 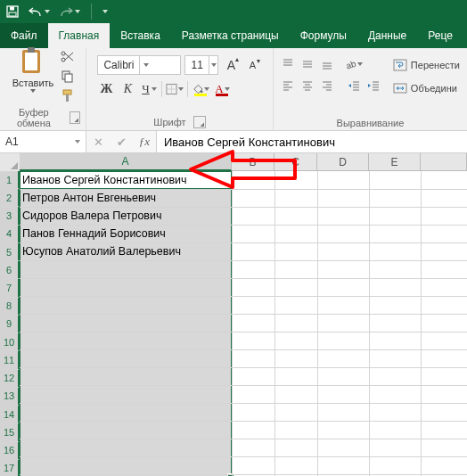 What do you see at coordinates (67, 56) in the screenshot?
I see `cut-button` at bounding box center [67, 56].